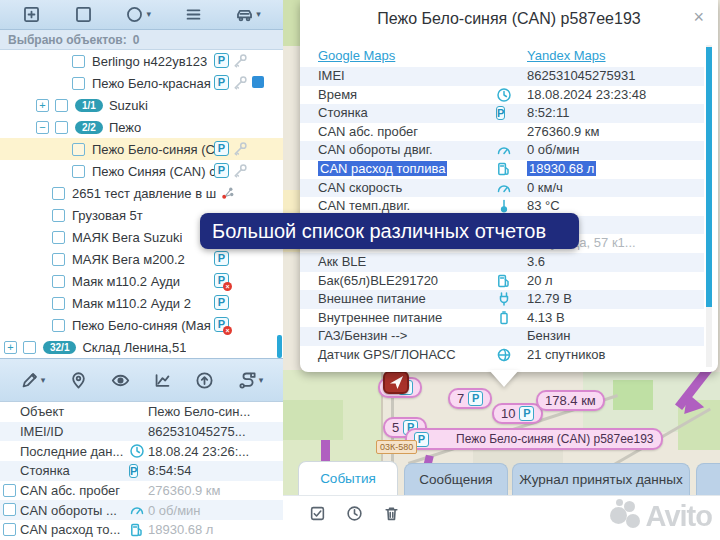 This screenshot has width=720, height=540. I want to click on object-detail-row: Последние дан...18.08.24 23:26:..., so click(142, 451).